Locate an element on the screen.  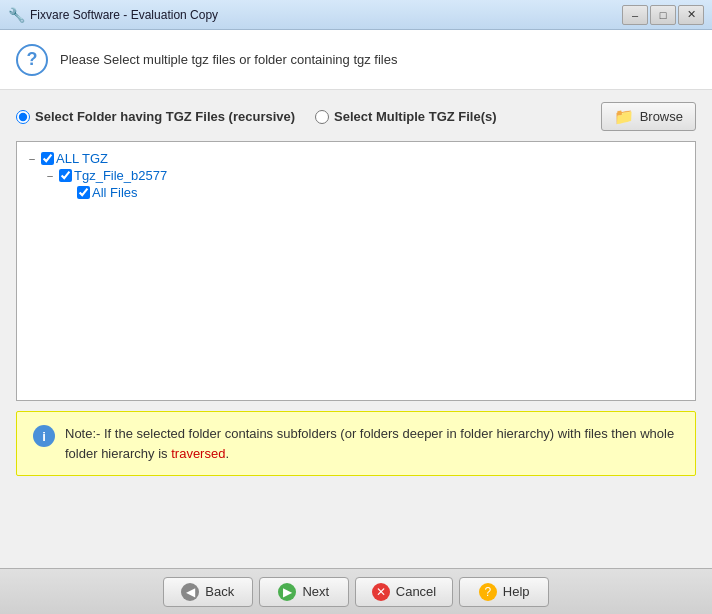
tree-row-grandchild1: All Files is located at coordinates (374, 192).